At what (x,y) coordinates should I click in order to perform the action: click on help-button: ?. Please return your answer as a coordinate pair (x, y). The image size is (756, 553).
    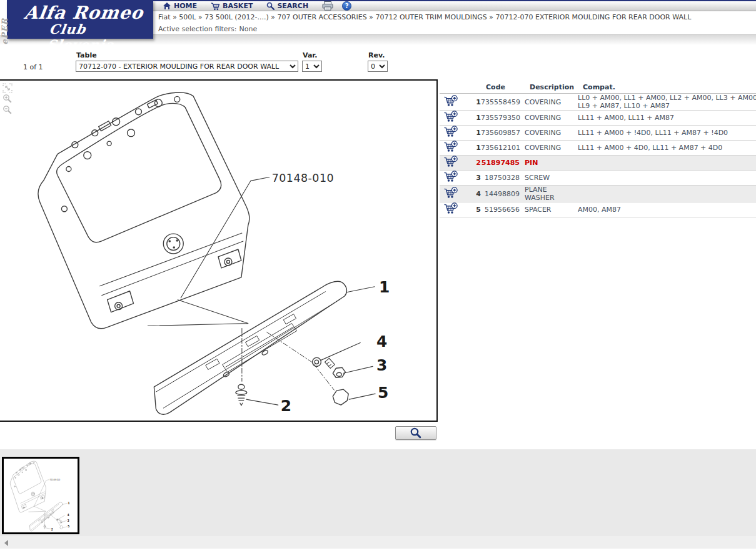
    Looking at the image, I should click on (346, 6).